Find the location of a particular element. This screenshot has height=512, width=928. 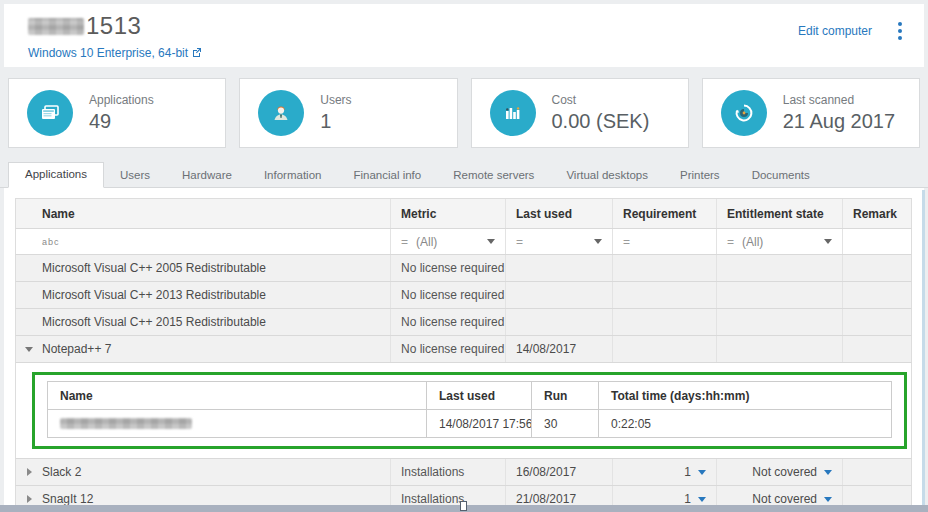

tab-printers: Printers is located at coordinates (700, 176).